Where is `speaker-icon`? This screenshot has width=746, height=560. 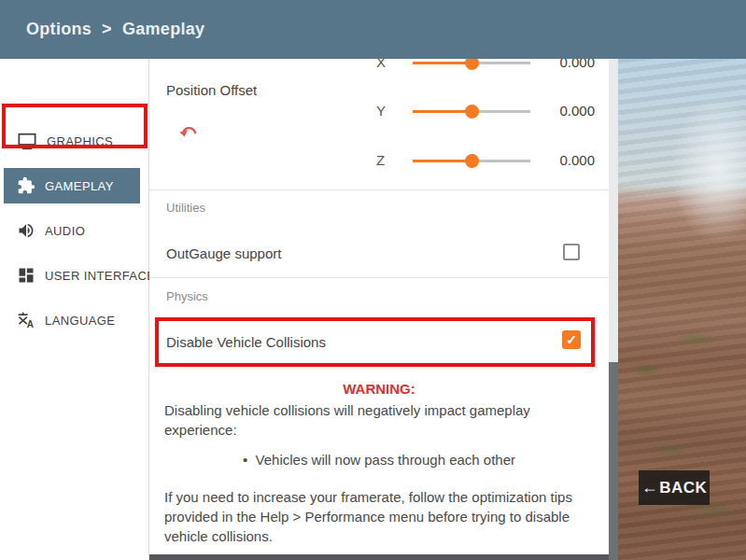
speaker-icon is located at coordinates (26, 231).